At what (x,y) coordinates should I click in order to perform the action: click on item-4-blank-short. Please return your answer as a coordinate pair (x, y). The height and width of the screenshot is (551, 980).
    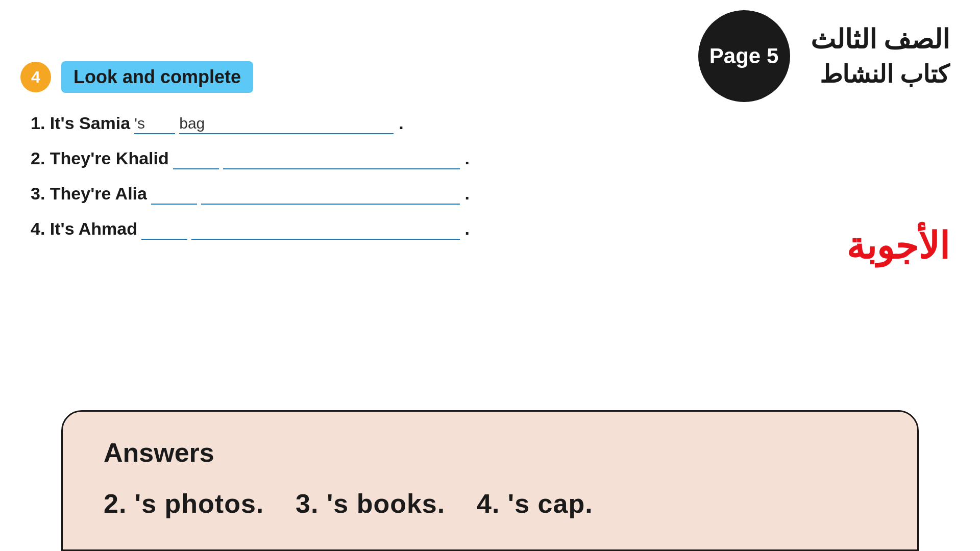
    Looking at the image, I should click on (164, 231).